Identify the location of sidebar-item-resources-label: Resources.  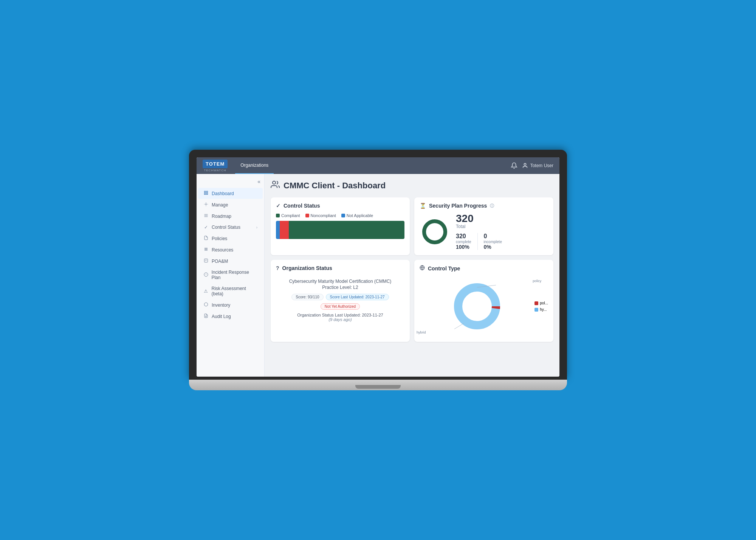
(222, 250).